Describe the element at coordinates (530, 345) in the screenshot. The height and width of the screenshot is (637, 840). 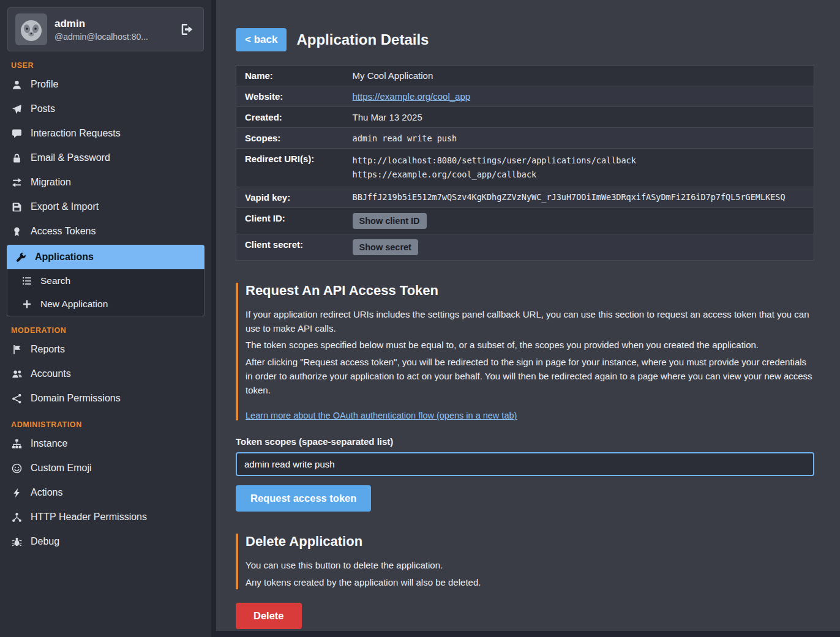
I see `section-paragraph: The token scopes specified below must be…` at that location.